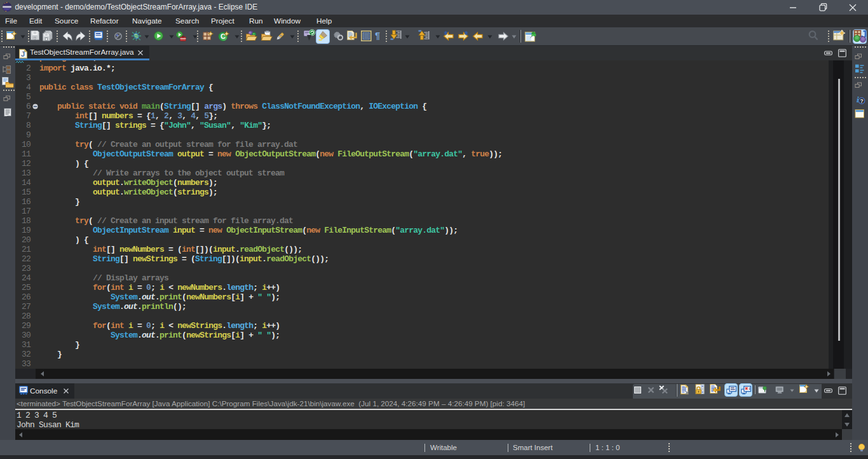 The height and width of the screenshot is (459, 868). Describe the element at coordinates (23, 54) in the screenshot. I see `svg-text: J` at that location.